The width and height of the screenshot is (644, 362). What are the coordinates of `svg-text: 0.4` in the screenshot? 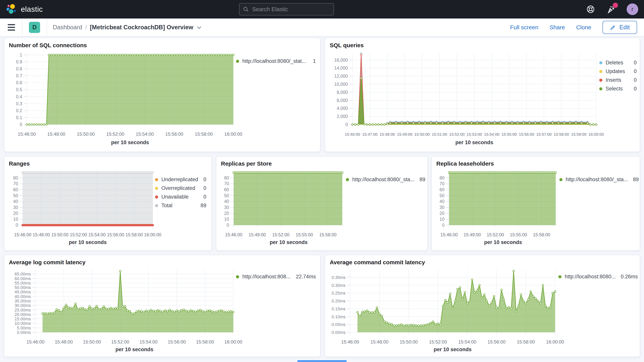 It's located at (19, 97).